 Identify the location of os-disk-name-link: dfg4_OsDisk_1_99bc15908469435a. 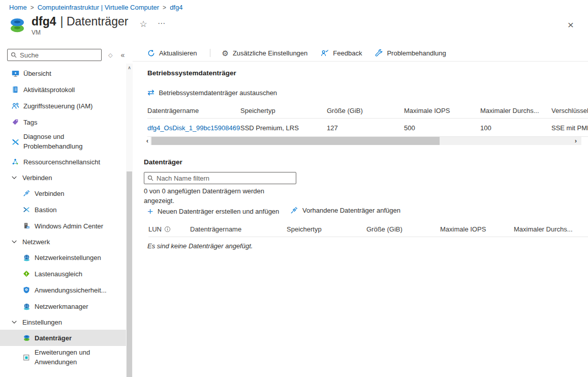
(194, 128).